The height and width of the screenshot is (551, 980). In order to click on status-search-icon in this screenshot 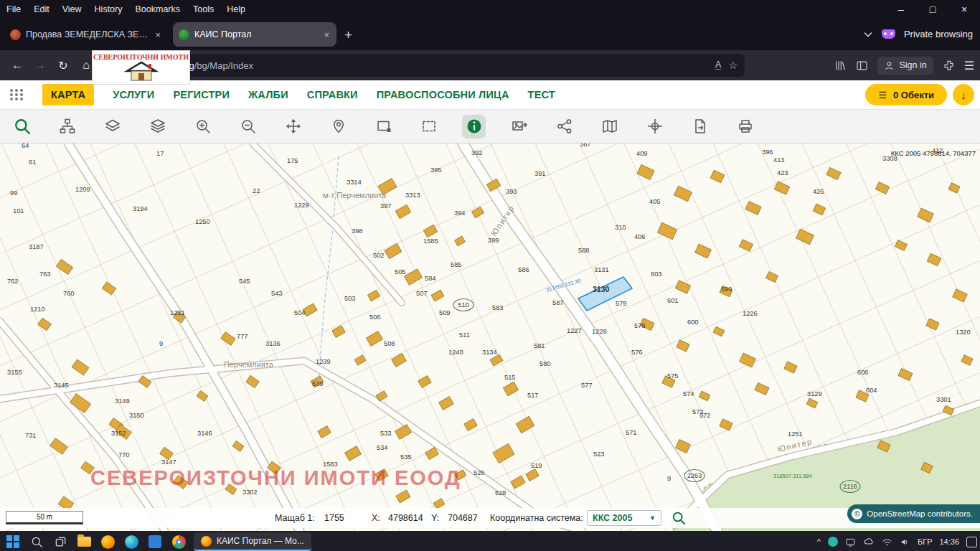, I will do `click(679, 519)`.